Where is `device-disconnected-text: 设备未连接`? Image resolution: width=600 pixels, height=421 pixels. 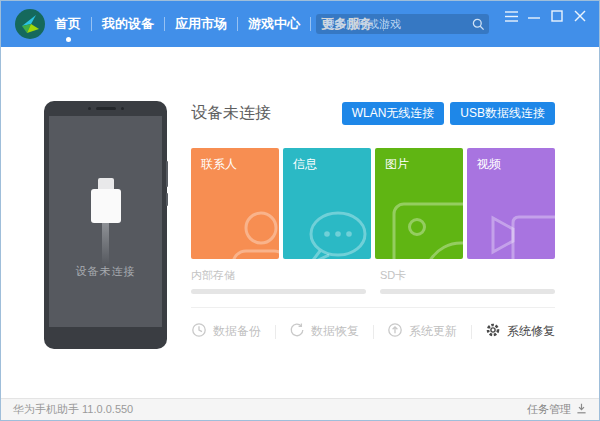 device-disconnected-text: 设备未连接 is located at coordinates (106, 272).